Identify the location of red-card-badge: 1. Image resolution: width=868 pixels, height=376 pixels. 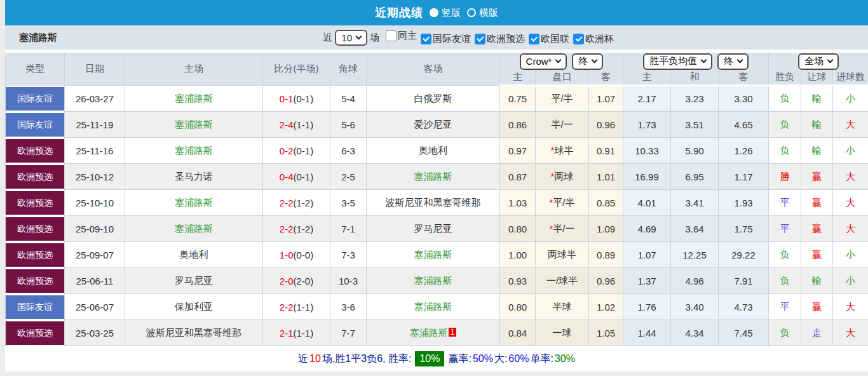
(452, 332).